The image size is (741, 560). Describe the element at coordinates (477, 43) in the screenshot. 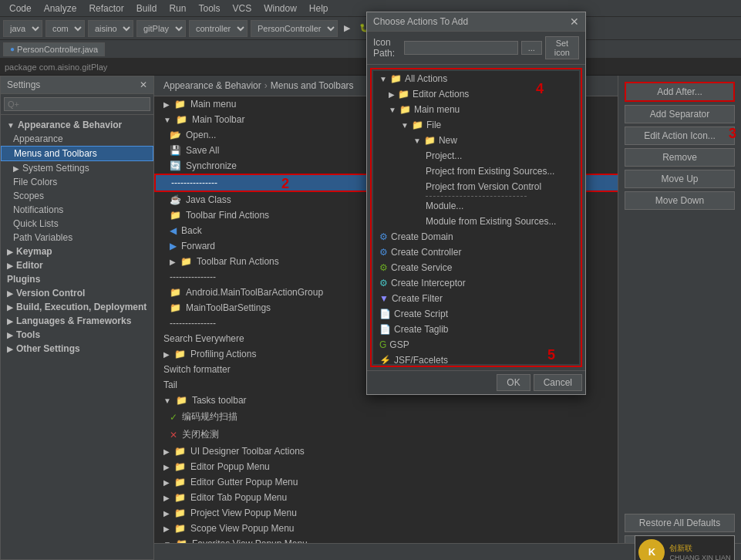

I see `choose-actions-modal: Choose Actions To Add ✕ Icon Path: ... S…` at that location.